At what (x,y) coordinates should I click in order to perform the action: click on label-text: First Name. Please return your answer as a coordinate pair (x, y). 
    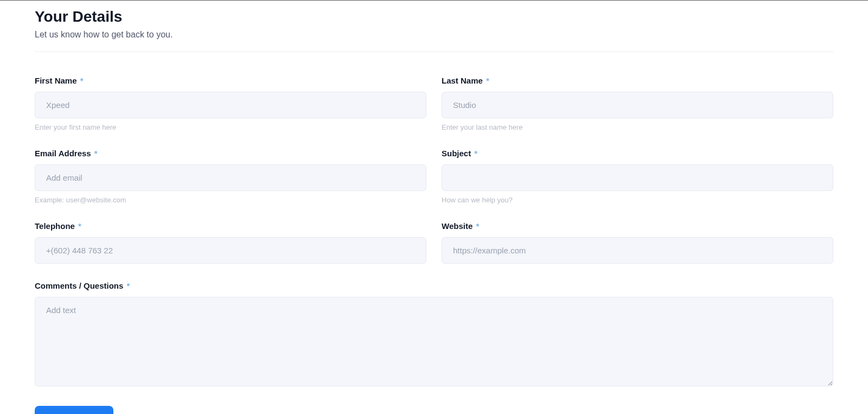
    Looking at the image, I should click on (56, 80).